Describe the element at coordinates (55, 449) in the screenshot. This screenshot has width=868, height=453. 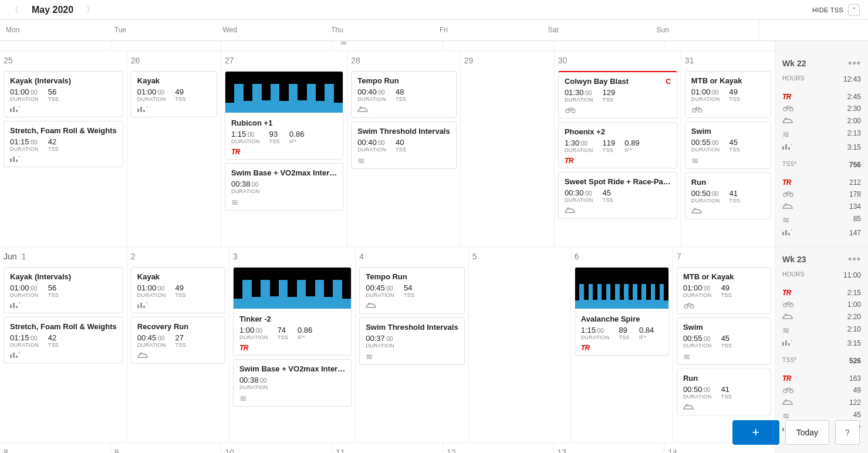
I see `day-number: 8` at that location.